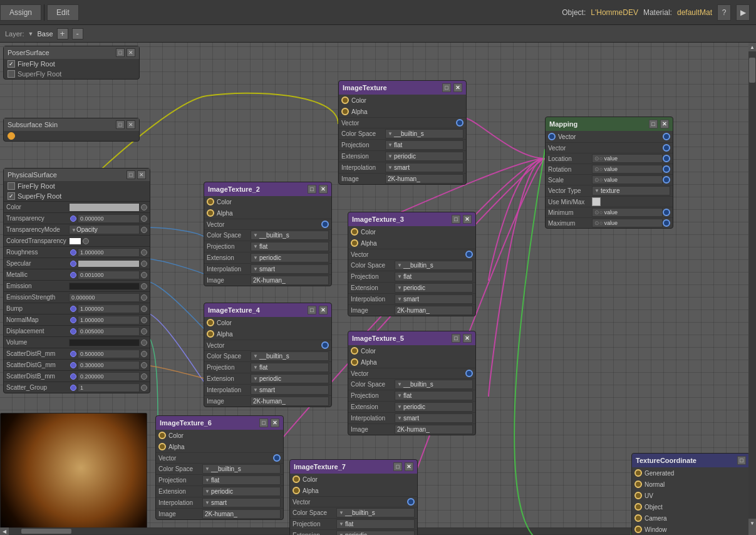 The height and width of the screenshot is (535, 756). Describe the element at coordinates (73, 365) in the screenshot. I see `prop-scatterG-connect-left` at that location.